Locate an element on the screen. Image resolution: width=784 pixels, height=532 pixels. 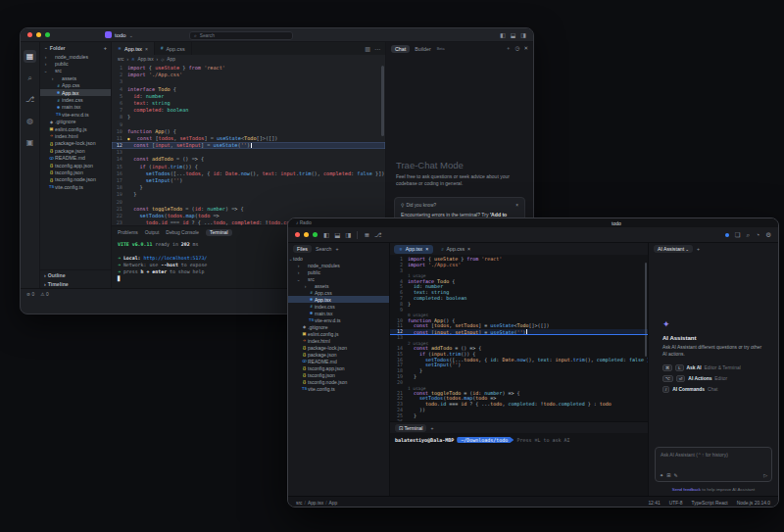
explorer-header: Folder is located at coordinates (58, 48).